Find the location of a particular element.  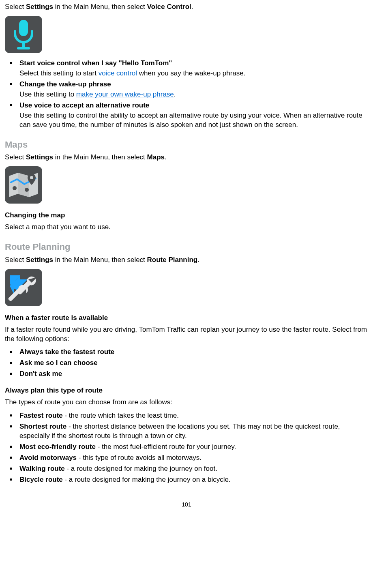

changing-map-subheading: Changing the map is located at coordinates (186, 216).